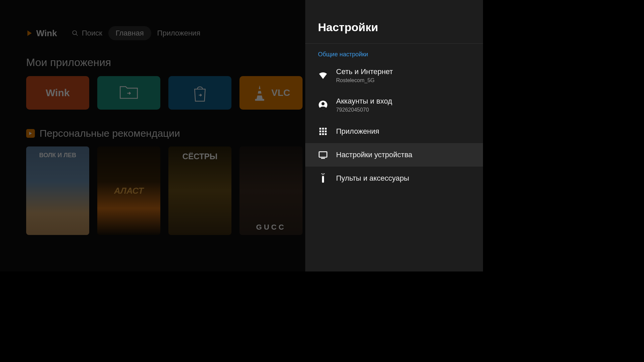 Image resolution: width=644 pixels, height=362 pixels. I want to click on nav-tab-main: Главная, so click(130, 33).